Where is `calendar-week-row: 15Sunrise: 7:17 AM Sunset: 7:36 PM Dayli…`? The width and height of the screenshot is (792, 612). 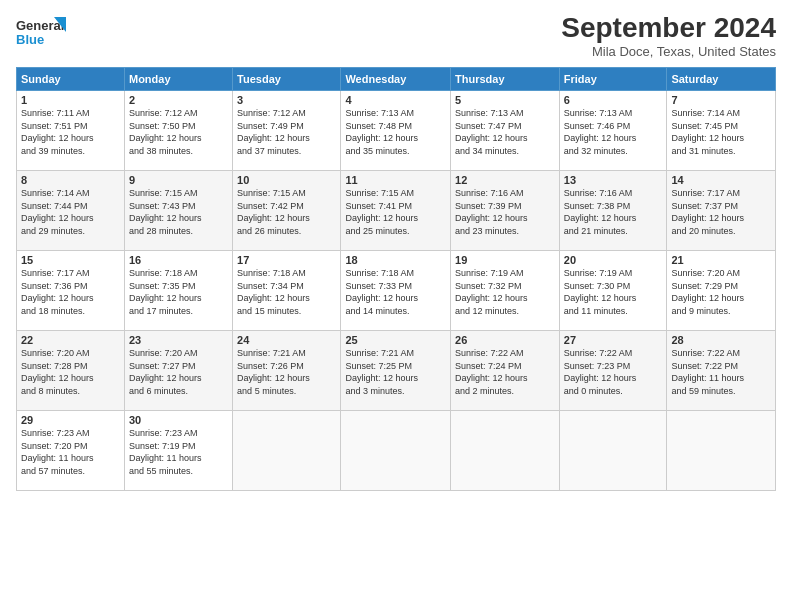
calendar-week-row: 15Sunrise: 7:17 AM Sunset: 7:36 PM Dayli… is located at coordinates (396, 291).